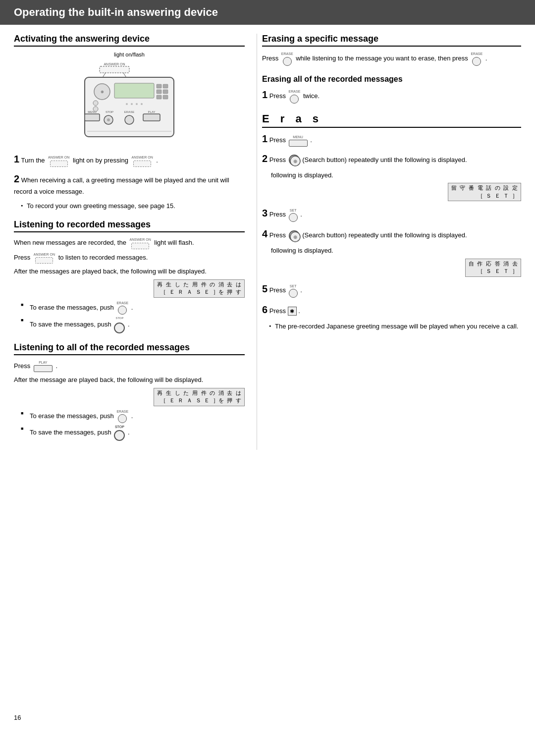 This screenshot has width=535, height=756. I want to click on erase-btn-sq1, so click(122, 310).